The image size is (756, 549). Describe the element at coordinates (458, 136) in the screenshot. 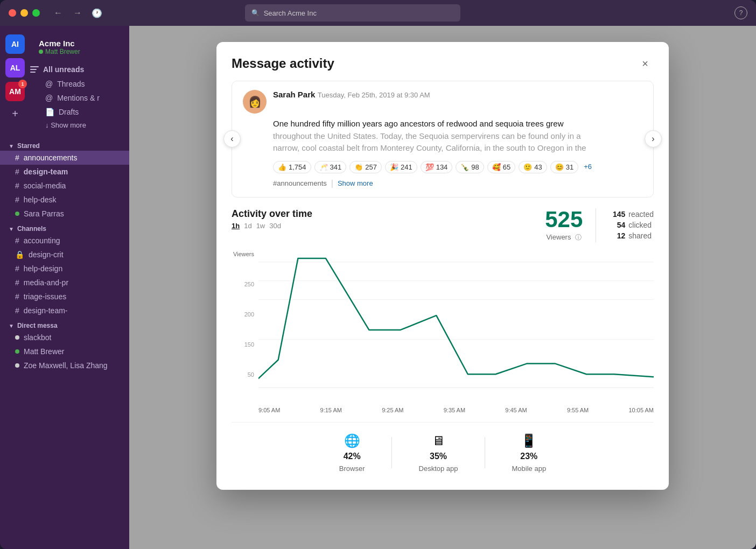

I see `message-text: One hundred fifty million years ago ance…` at that location.